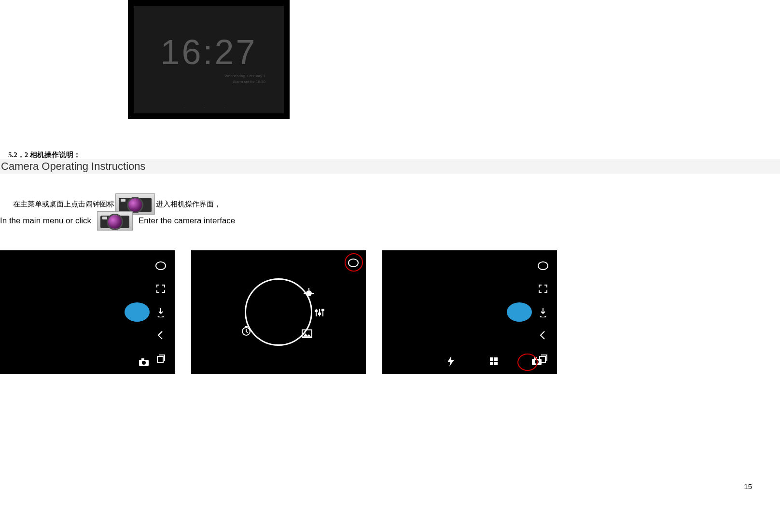 Image resolution: width=780 pixels, height=532 pixels. I want to click on clock-day: Wednesday, February 1, so click(245, 76).